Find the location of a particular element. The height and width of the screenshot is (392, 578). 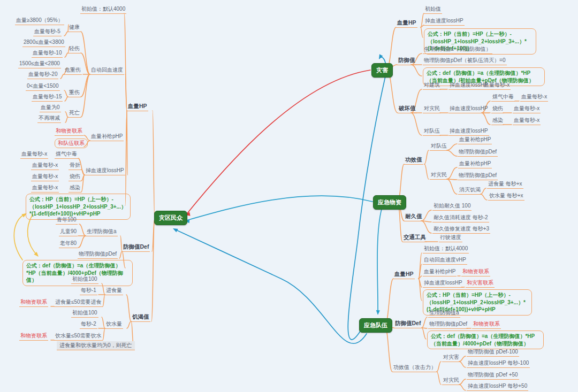

map-label: 重伤 is located at coordinates (74, 93).